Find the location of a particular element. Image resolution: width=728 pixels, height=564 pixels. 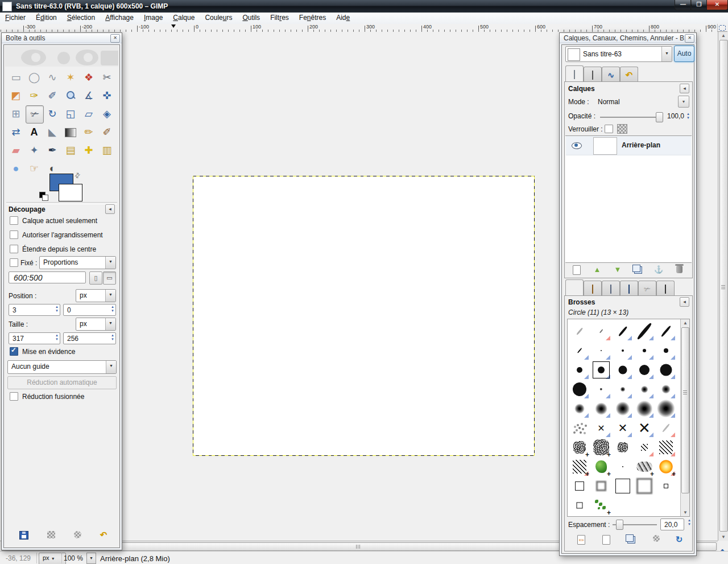

brush-hatch: + is located at coordinates (580, 467).